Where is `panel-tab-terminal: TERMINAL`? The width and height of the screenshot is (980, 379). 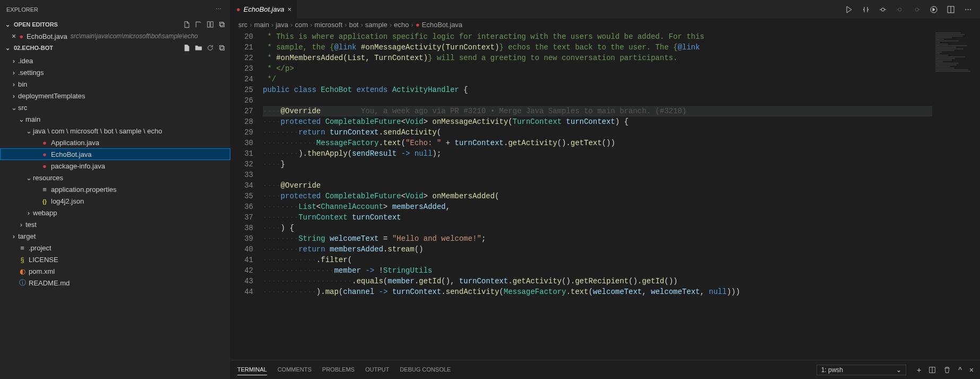
panel-tab-terminal: TERMINAL is located at coordinates (252, 370).